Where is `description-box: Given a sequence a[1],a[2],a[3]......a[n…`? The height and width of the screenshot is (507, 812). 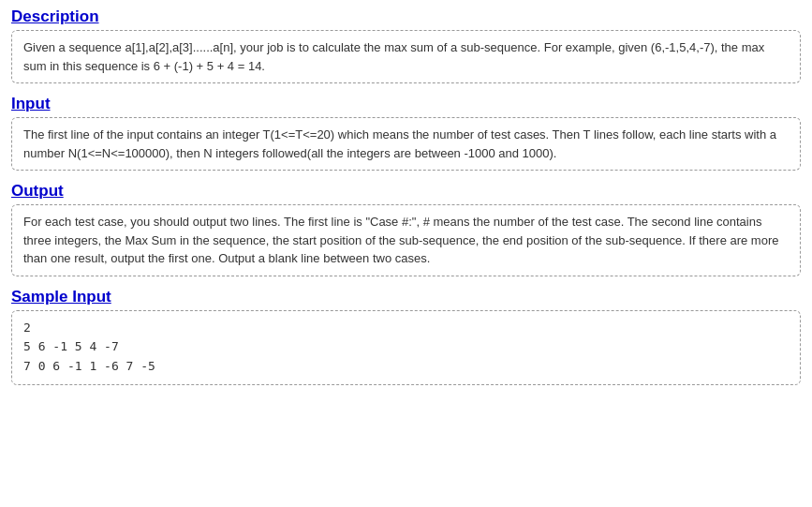 description-box: Given a sequence a[1],a[2],a[3]......a[n… is located at coordinates (406, 56).